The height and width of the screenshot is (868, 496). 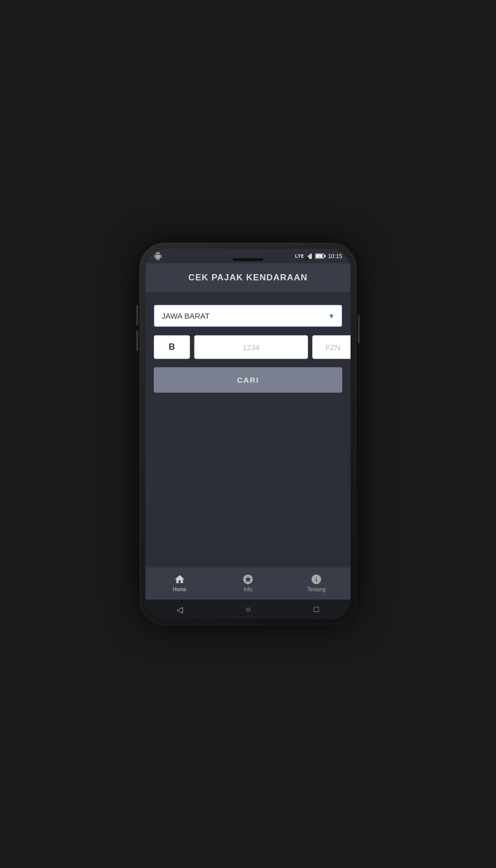 What do you see at coordinates (248, 278) in the screenshot?
I see `title-bar: CEK PAJAK KENDARAAN` at bounding box center [248, 278].